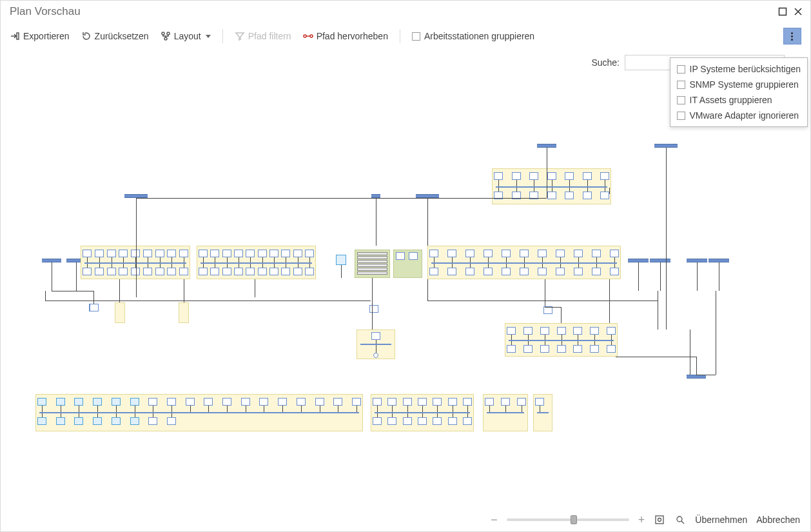 Image resolution: width=811 pixels, height=532 pixels. I want to click on zoom-out-button: −, so click(494, 520).